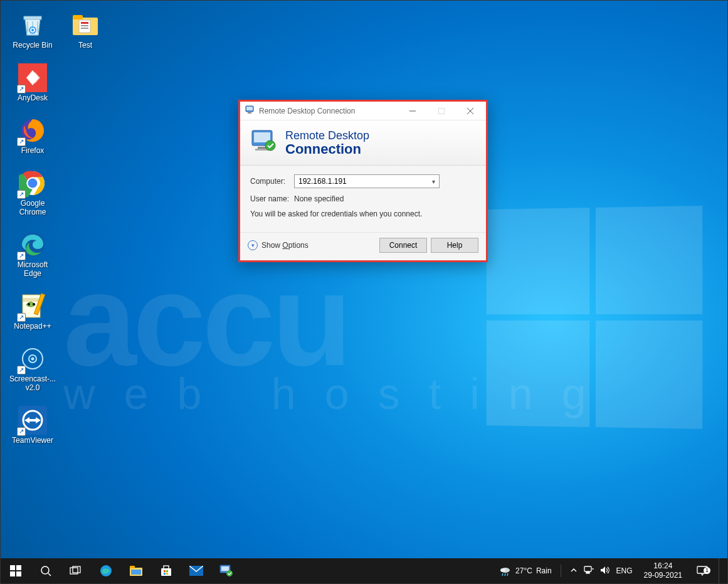 The image size is (728, 584). I want to click on weather-text: Rain, so click(544, 571).